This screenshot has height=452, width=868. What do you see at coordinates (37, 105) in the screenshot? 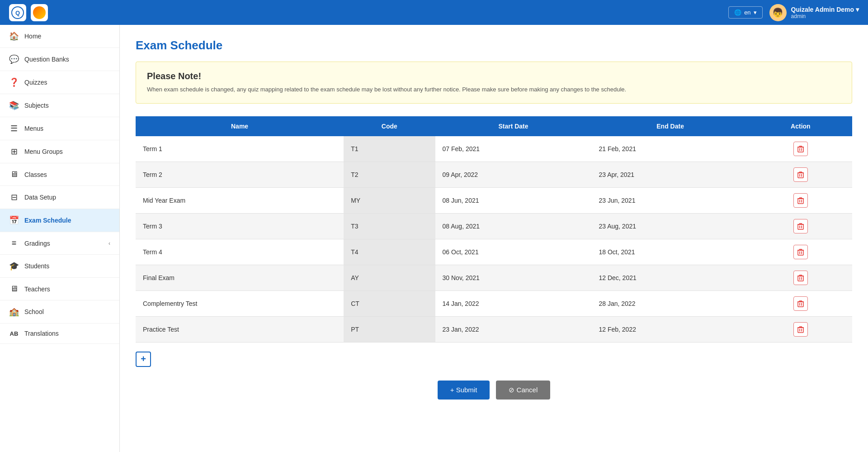
I see `sidebar-item-label: Subjects` at bounding box center [37, 105].